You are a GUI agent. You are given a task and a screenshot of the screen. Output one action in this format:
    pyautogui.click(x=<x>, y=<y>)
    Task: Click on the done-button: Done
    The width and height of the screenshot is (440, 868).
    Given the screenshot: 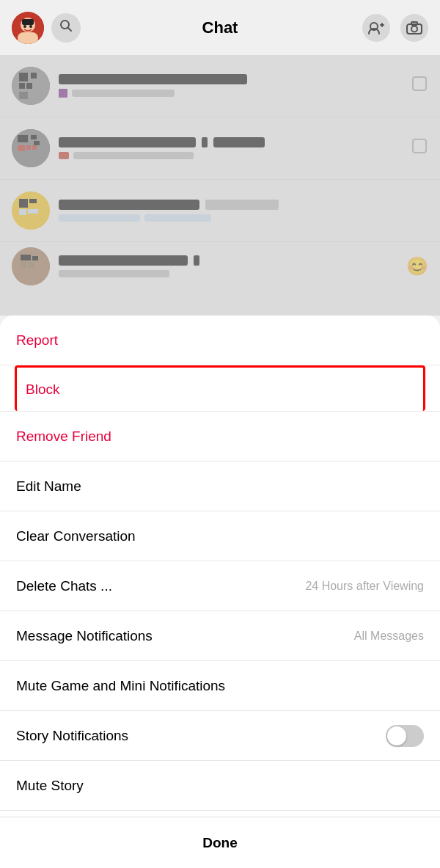 What is the action you would take?
    pyautogui.click(x=220, y=842)
    